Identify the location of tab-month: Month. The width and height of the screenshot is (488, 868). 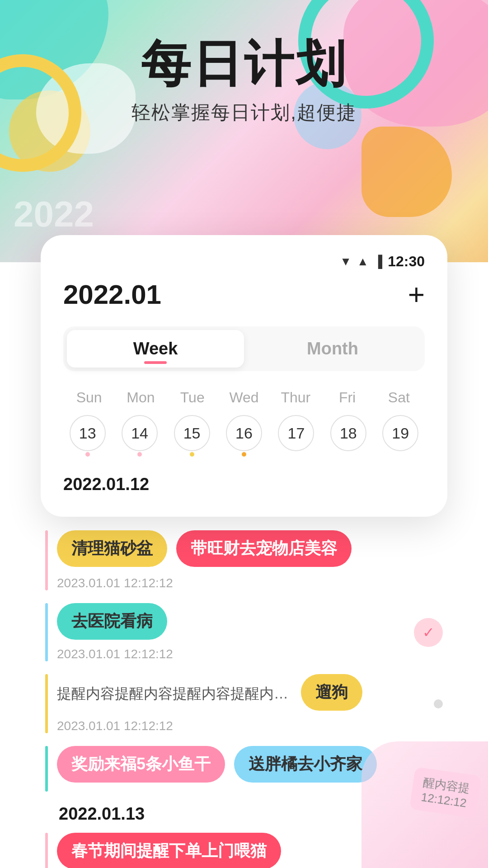
(333, 349).